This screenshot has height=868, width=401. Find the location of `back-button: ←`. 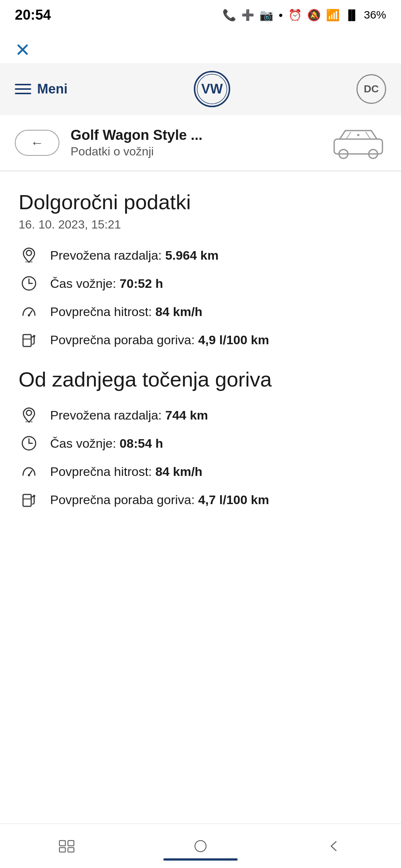

back-button: ← is located at coordinates (37, 143).